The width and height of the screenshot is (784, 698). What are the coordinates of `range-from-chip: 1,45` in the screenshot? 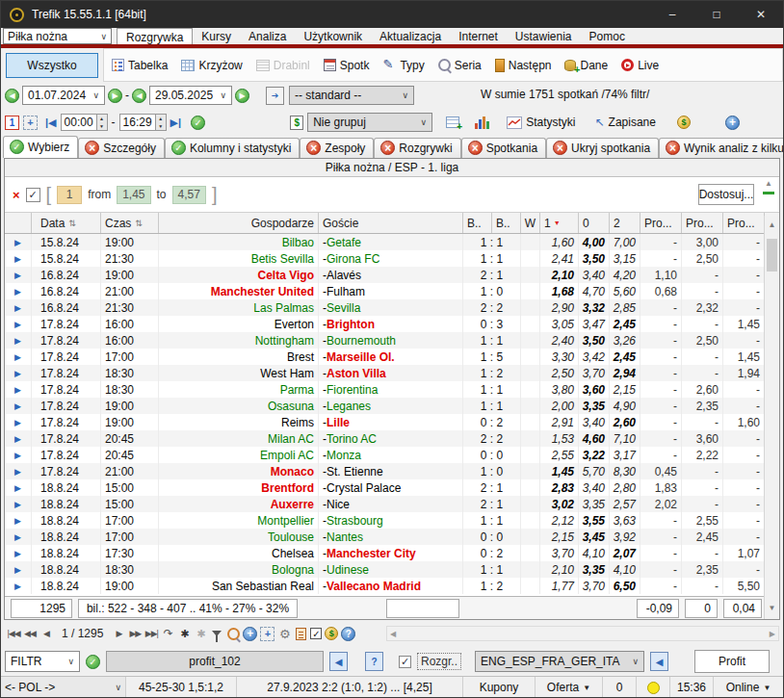 It's located at (133, 194).